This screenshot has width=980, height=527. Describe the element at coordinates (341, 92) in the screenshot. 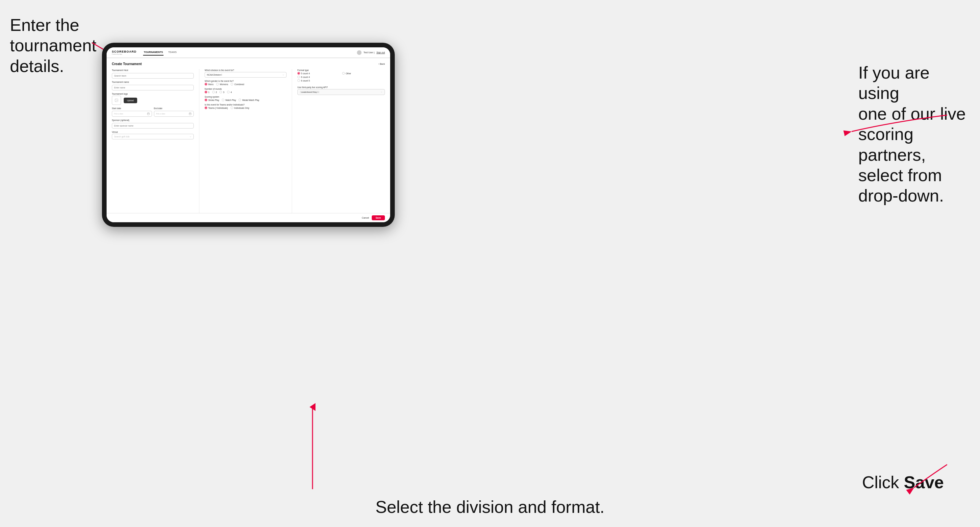

I see `live-scoring-select: Leaderboard King ×` at that location.